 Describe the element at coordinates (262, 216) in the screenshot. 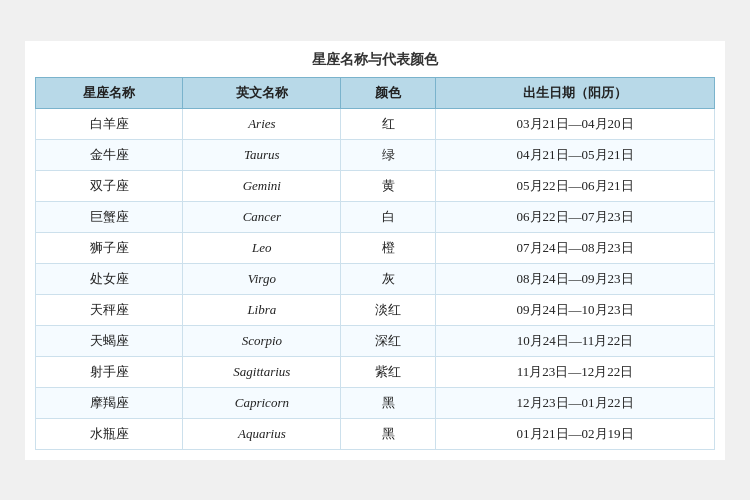

I see `cell-english-name: Cancer` at that location.